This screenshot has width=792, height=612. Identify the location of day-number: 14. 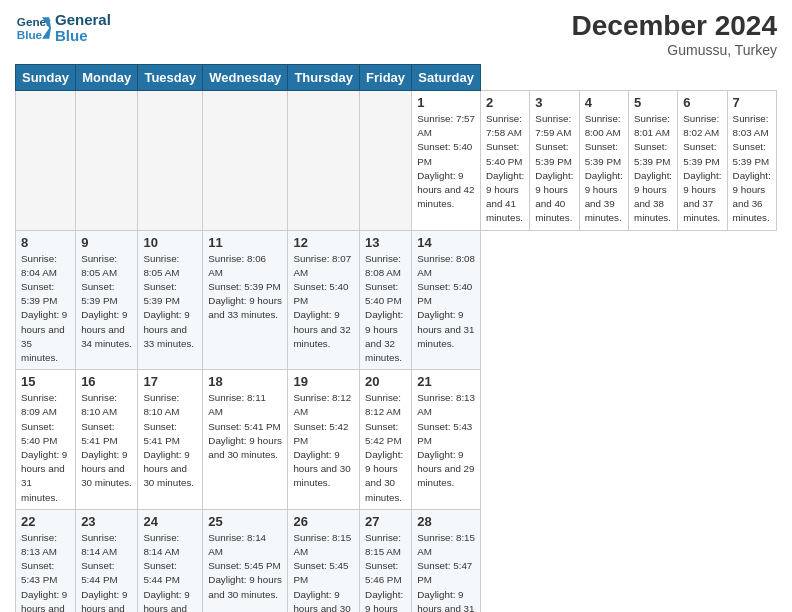
(446, 242).